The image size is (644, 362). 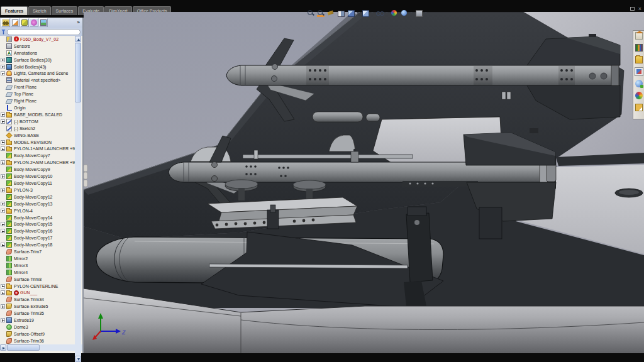 I want to click on tree-item: Body-Move/Copy7, so click(x=38, y=156).